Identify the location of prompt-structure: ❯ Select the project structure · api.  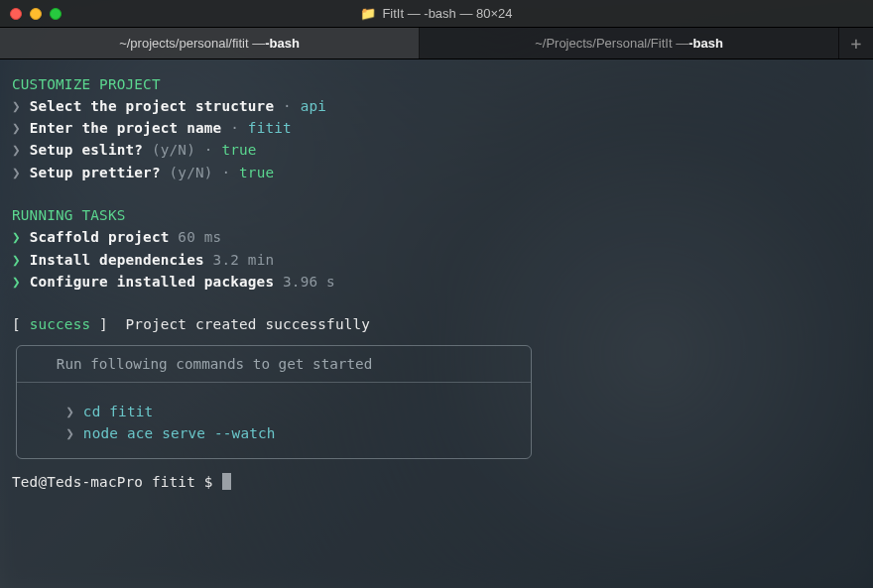
(436, 106).